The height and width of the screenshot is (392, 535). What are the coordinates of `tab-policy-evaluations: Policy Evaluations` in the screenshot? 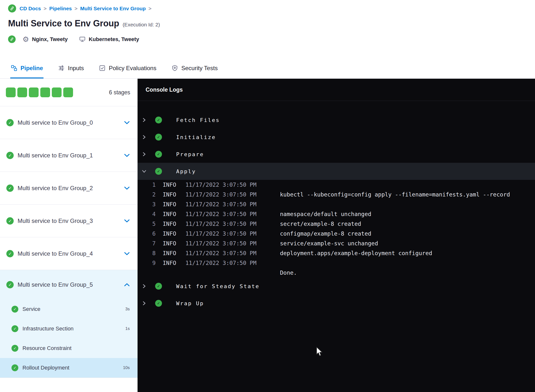 It's located at (128, 68).